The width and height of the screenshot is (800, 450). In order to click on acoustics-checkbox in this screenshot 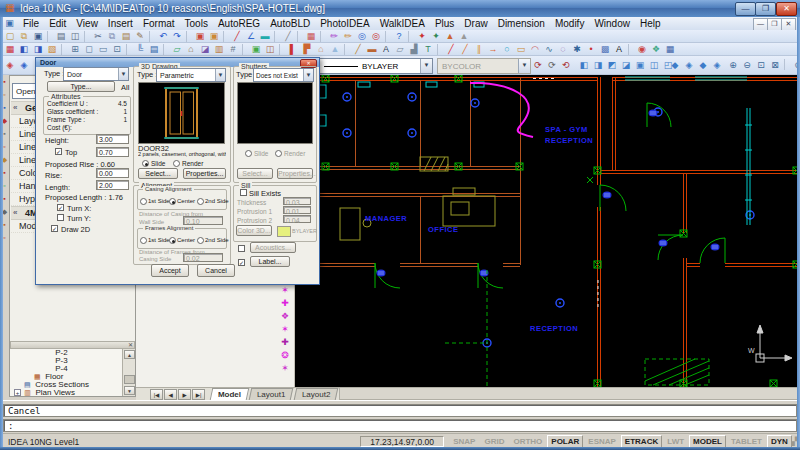, I will do `click(242, 248)`.